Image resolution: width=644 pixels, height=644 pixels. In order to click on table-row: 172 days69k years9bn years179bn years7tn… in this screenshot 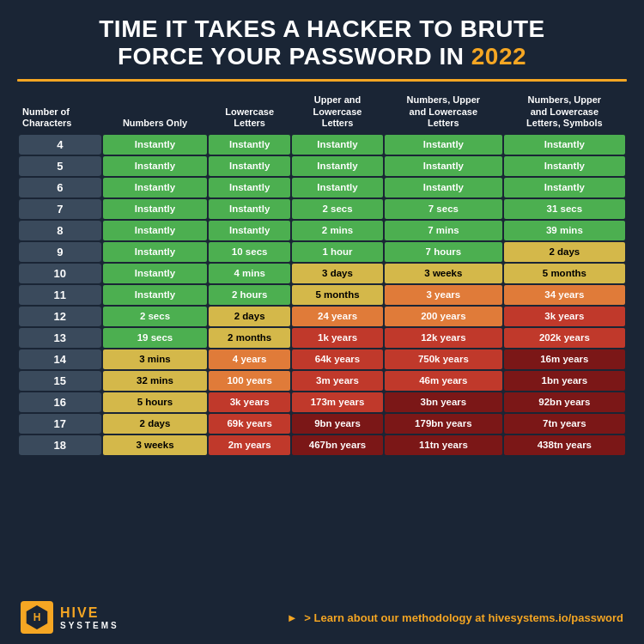, I will do `click(322, 424)`.